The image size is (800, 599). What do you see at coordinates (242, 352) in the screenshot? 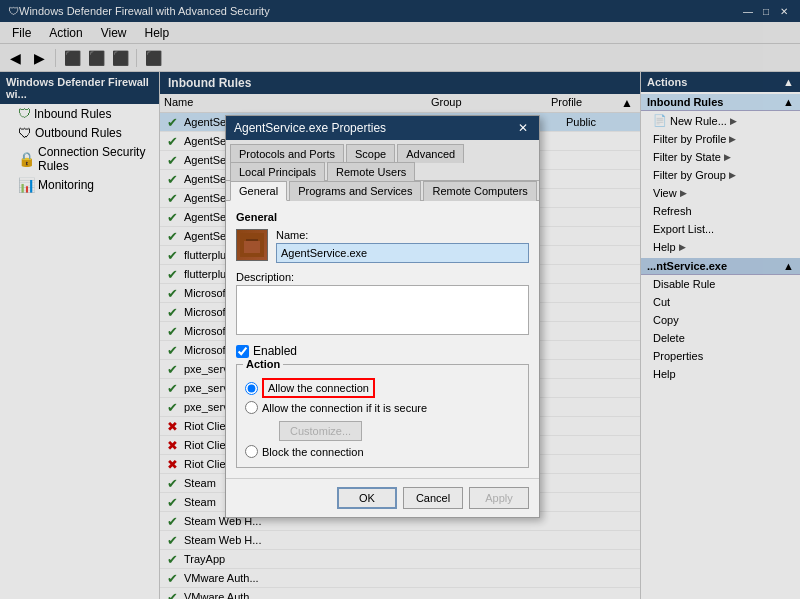
I see `enabled-checkbox` at bounding box center [242, 352].